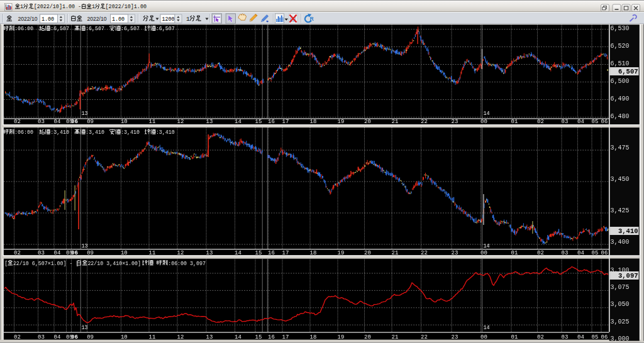 The image size is (644, 343). Describe the element at coordinates (620, 64) in the screenshot. I see `svg-text: 6,510` at that location.